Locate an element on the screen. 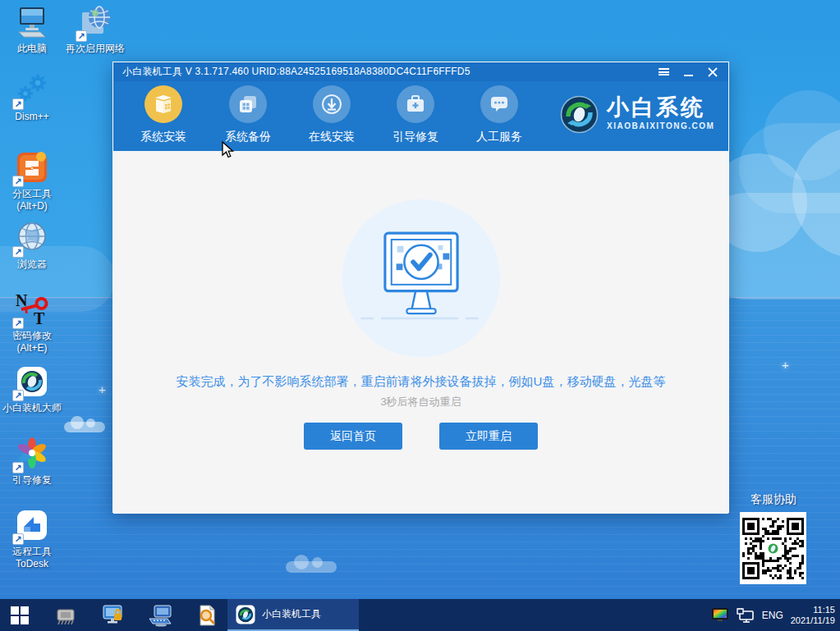 The width and height of the screenshot is (840, 631). desktop-icon-browser: ↗ 浏览器 is located at coordinates (32, 245).